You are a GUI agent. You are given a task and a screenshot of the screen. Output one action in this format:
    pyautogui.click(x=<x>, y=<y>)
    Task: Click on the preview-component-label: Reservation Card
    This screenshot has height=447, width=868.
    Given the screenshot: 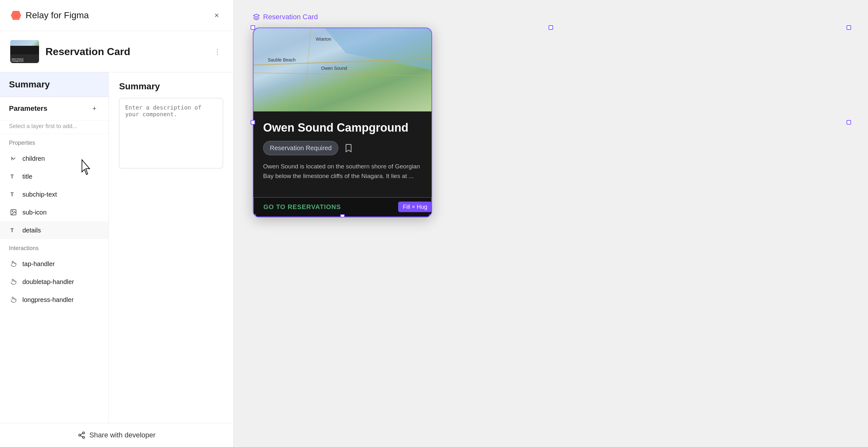 What is the action you would take?
    pyautogui.click(x=290, y=17)
    